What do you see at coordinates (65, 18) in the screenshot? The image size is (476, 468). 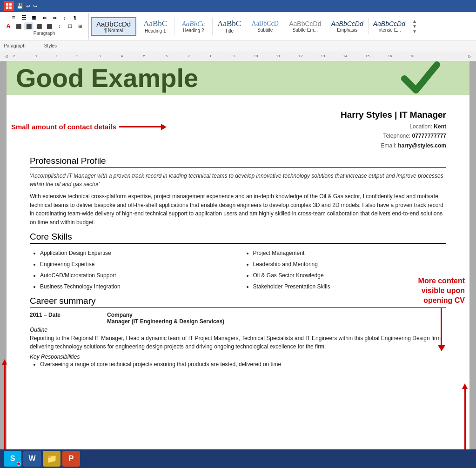 I see `sort-button: ↕` at bounding box center [65, 18].